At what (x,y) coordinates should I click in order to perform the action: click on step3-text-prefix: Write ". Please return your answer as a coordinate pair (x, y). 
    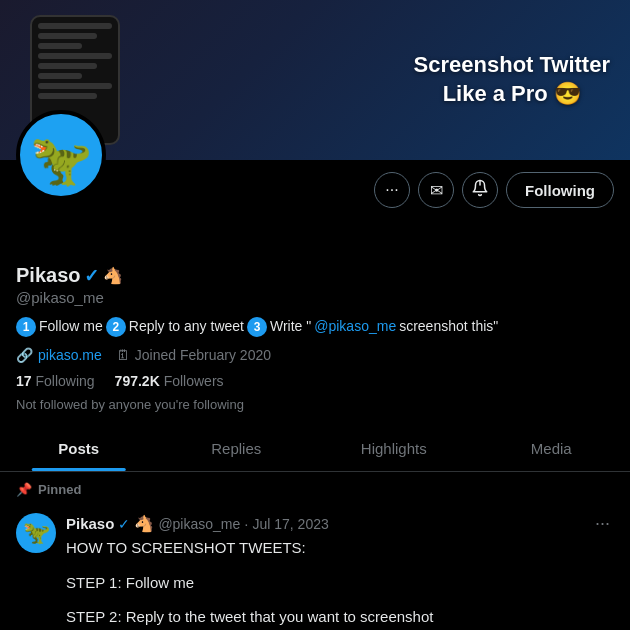
    Looking at the image, I should click on (290, 326).